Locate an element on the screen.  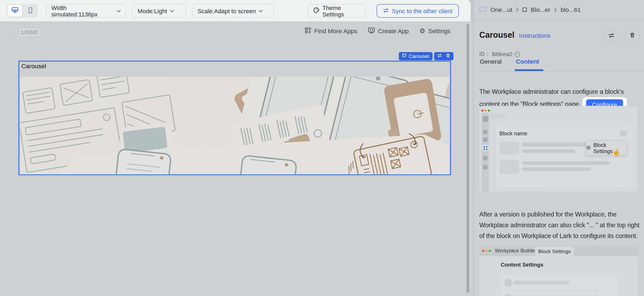
content-settings-card is located at coordinates (560, 285).